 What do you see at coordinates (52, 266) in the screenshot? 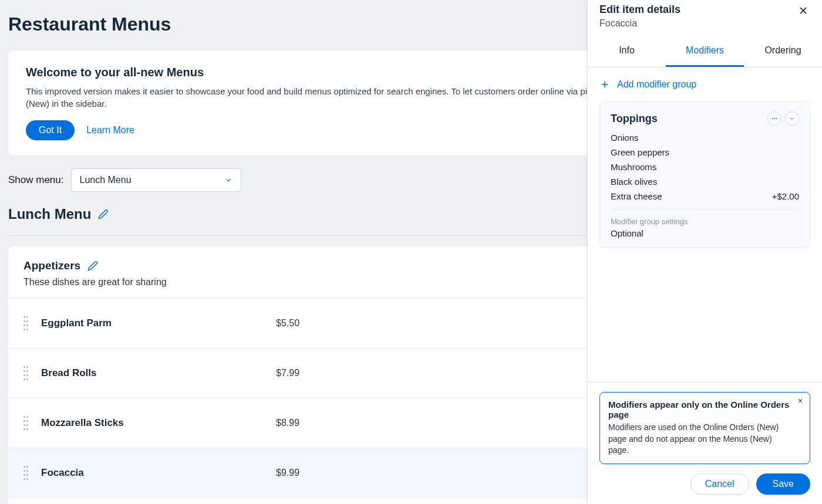
I see `section-title: Appetizers` at bounding box center [52, 266].